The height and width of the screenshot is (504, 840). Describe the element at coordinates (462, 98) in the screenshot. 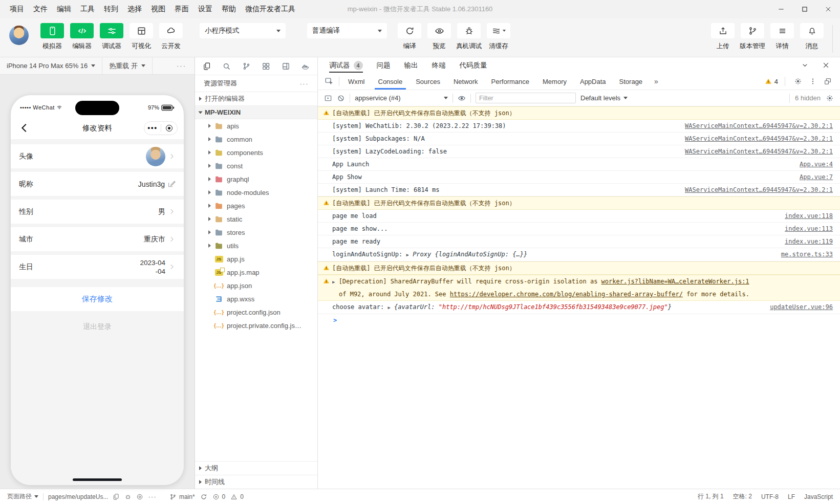

I see `live-expression-eye-icon` at that location.